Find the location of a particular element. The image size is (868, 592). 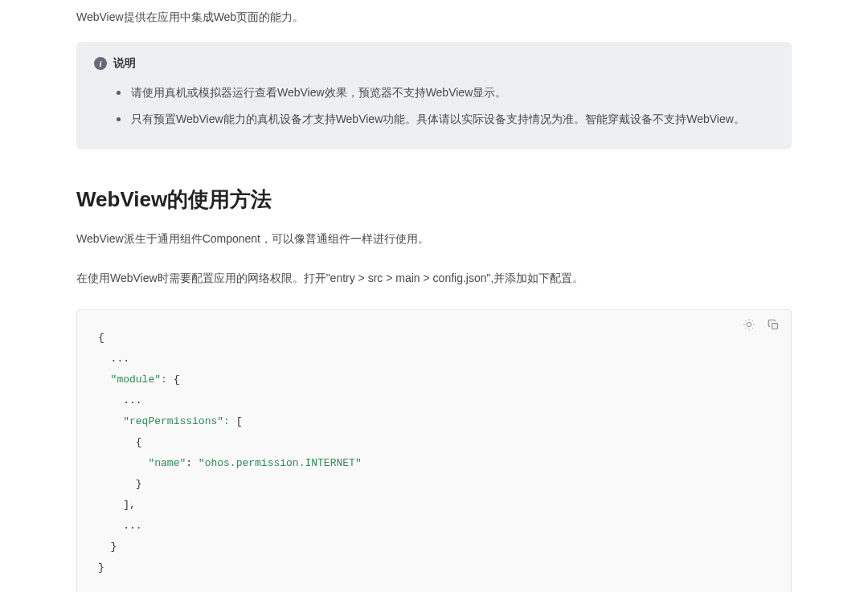

note-header: i 说明 is located at coordinates (434, 63).